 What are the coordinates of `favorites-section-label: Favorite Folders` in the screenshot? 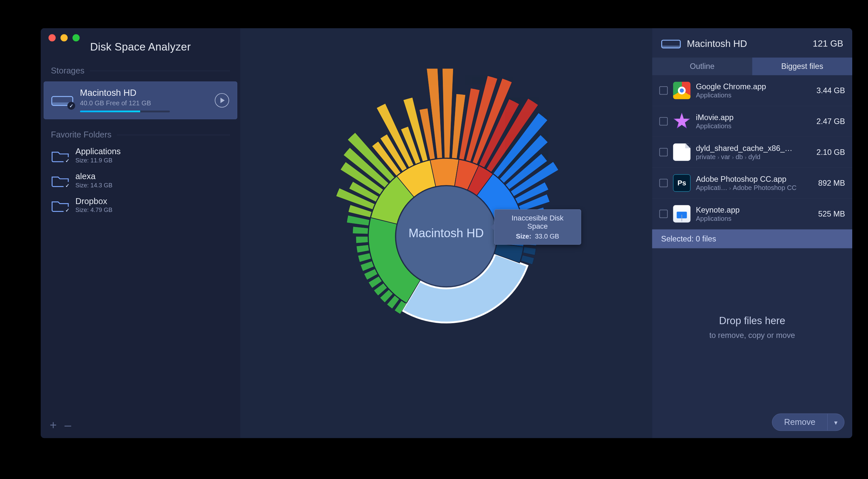 It's located at (141, 135).